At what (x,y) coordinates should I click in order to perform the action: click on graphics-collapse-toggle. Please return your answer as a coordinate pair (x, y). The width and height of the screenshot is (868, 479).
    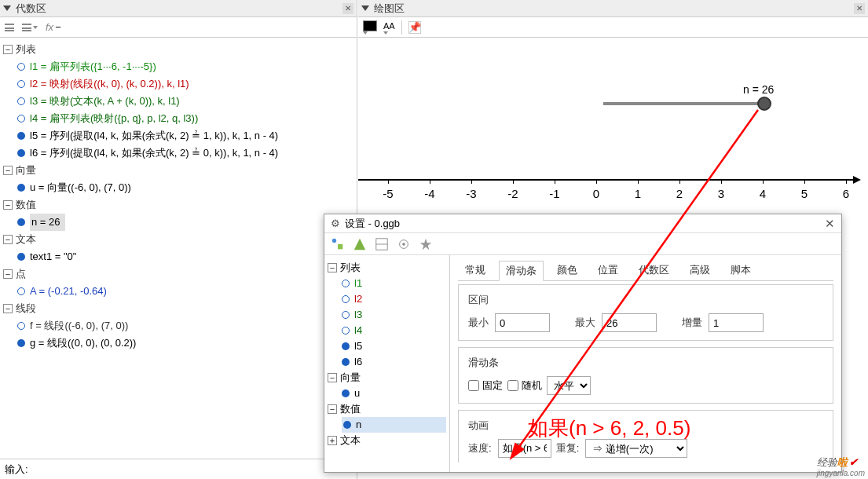
    Looking at the image, I should click on (365, 8).